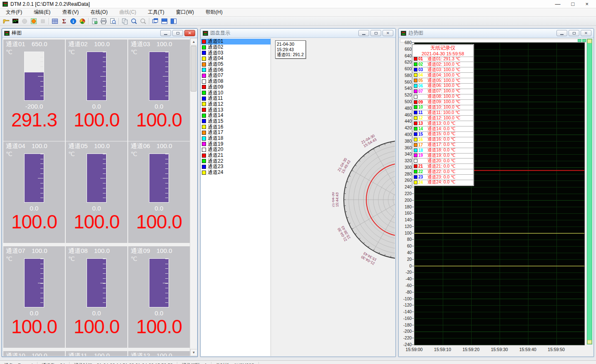 This screenshot has height=364, width=596. I want to click on trend-maximize-button, so click(574, 33).